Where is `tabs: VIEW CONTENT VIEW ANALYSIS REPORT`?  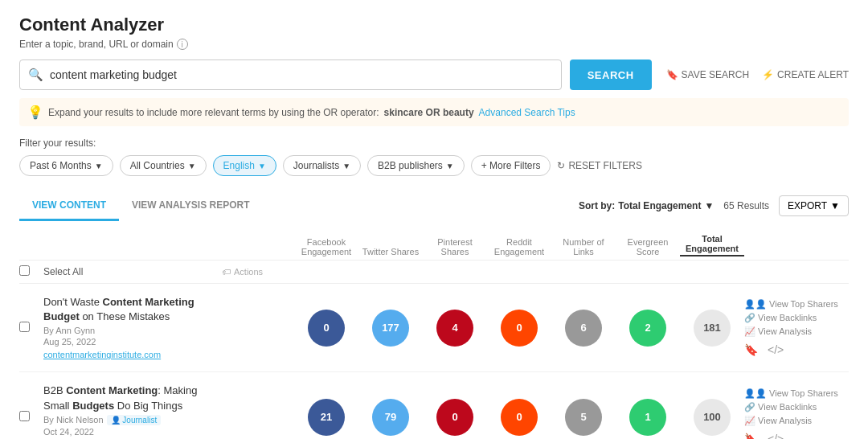
tabs: VIEW CONTENT VIEW ANALYSIS REPORT is located at coordinates (141, 206).